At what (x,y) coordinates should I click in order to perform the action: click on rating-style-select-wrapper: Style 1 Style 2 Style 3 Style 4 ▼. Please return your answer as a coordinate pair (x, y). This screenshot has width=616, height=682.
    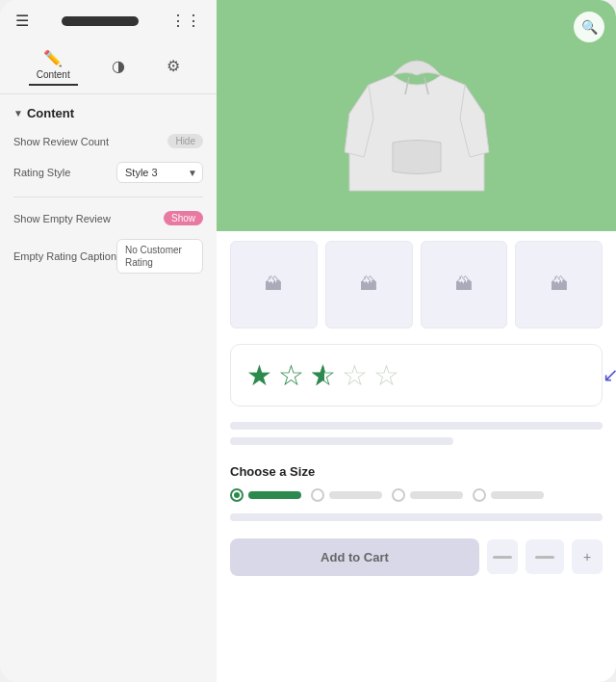
    Looking at the image, I should click on (160, 172).